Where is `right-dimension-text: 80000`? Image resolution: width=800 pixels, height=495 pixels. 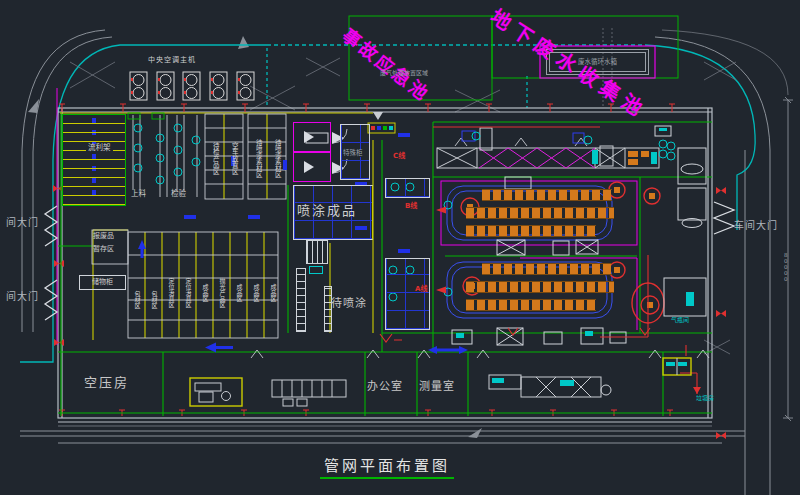 right-dimension-text: 80000 is located at coordinates (785, 267).